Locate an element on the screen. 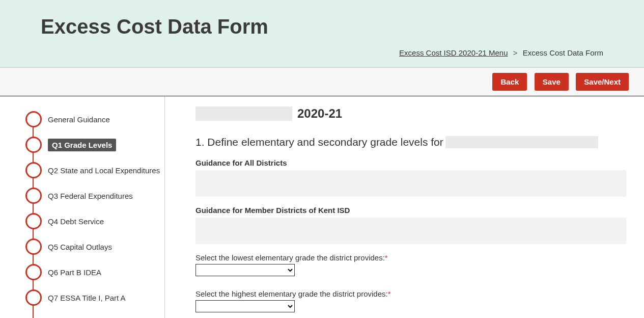  highest-elem-label: Select the highest elementary grade the … is located at coordinates (411, 294).